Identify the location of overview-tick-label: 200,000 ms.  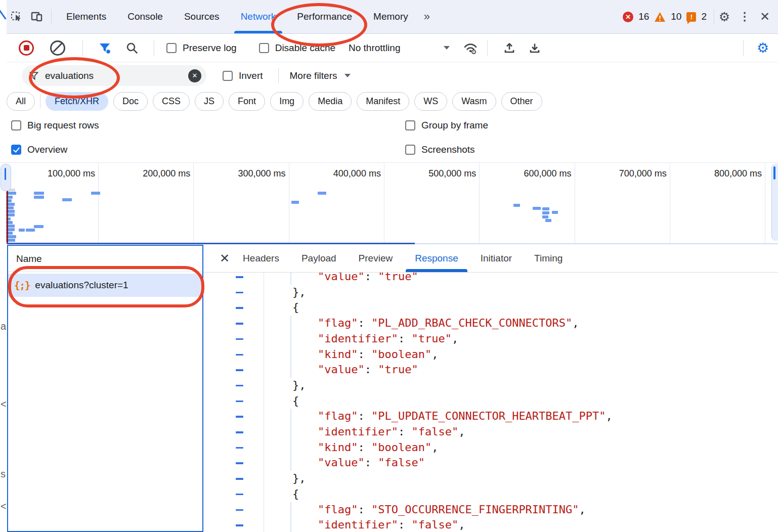
(145, 174).